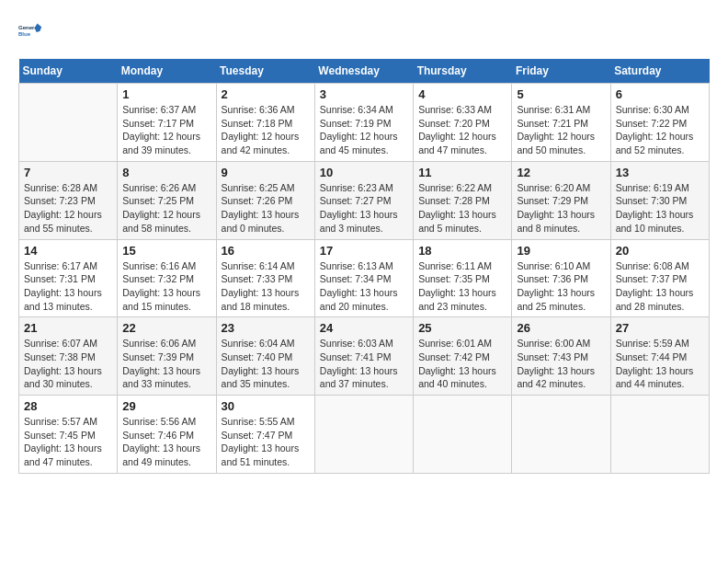 Image resolution: width=728 pixels, height=563 pixels. What do you see at coordinates (660, 208) in the screenshot?
I see `day-info: Sunrise: 6:19 AMSunset: 7:30 PMDaylight:…` at bounding box center [660, 208].